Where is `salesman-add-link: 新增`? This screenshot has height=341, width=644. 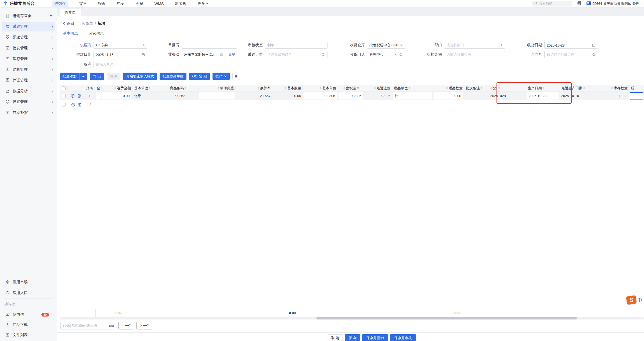 salesman-add-link: 新增 is located at coordinates (232, 55).